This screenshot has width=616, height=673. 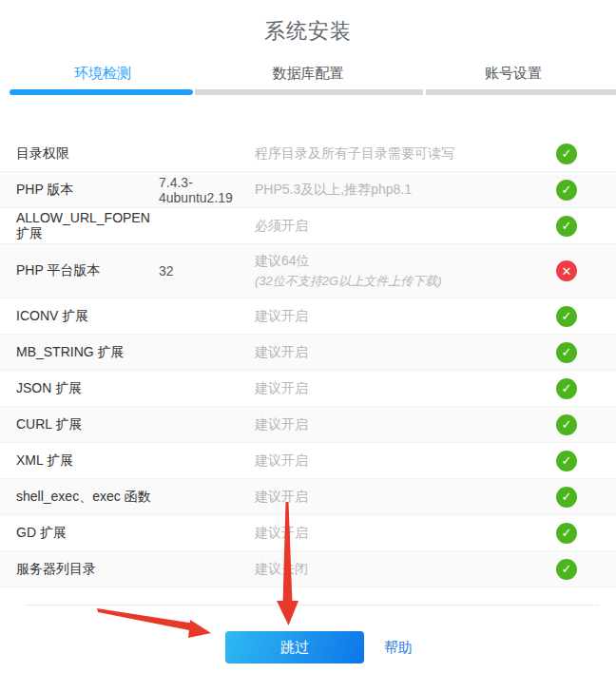 What do you see at coordinates (308, 389) in the screenshot?
I see `table-row: JSON 扩展 建议开启` at bounding box center [308, 389].